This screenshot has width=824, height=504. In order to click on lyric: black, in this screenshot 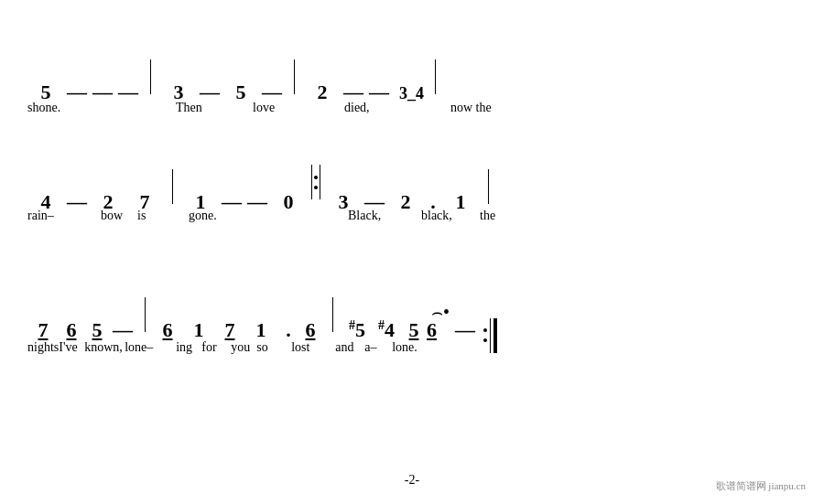, I will do `click(443, 216)`.